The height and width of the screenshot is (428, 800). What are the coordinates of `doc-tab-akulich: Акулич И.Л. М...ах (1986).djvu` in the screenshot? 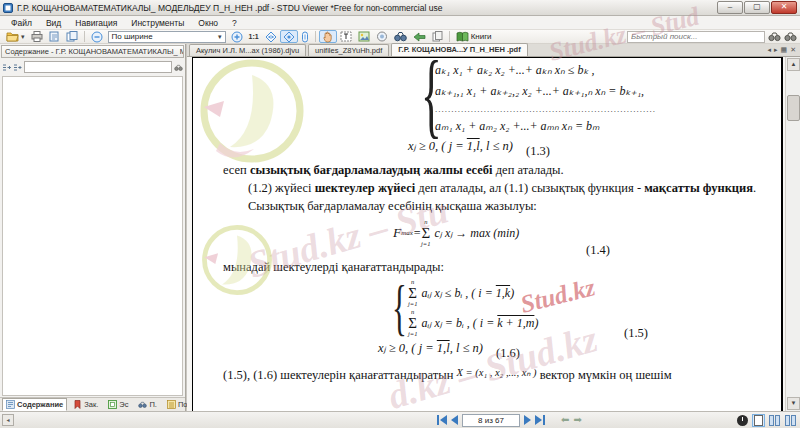 It's located at (248, 50).